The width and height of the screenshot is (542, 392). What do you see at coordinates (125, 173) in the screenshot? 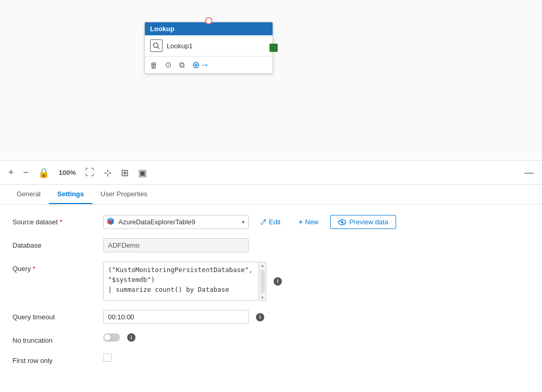
I see `arrange-icon: ⊞` at bounding box center [125, 173].